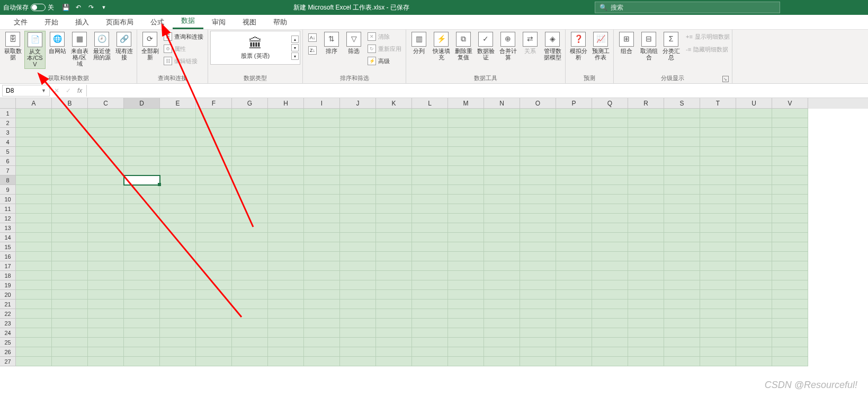 This screenshot has width=868, height=396. Describe the element at coordinates (183, 49) in the screenshot. I see `properties-button: ⚙属性` at that location.